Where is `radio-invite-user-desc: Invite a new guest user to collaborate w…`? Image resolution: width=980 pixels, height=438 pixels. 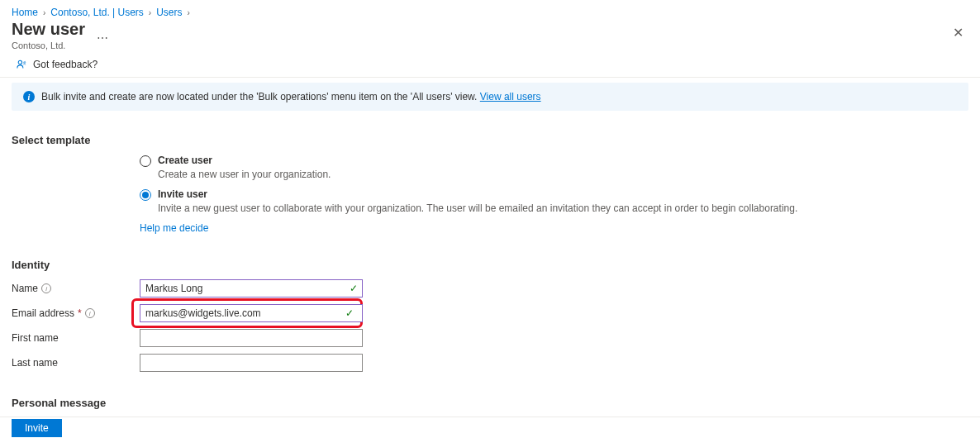
radio-invite-user-desc: Invite a new guest user to collaborate w… is located at coordinates (564, 208).